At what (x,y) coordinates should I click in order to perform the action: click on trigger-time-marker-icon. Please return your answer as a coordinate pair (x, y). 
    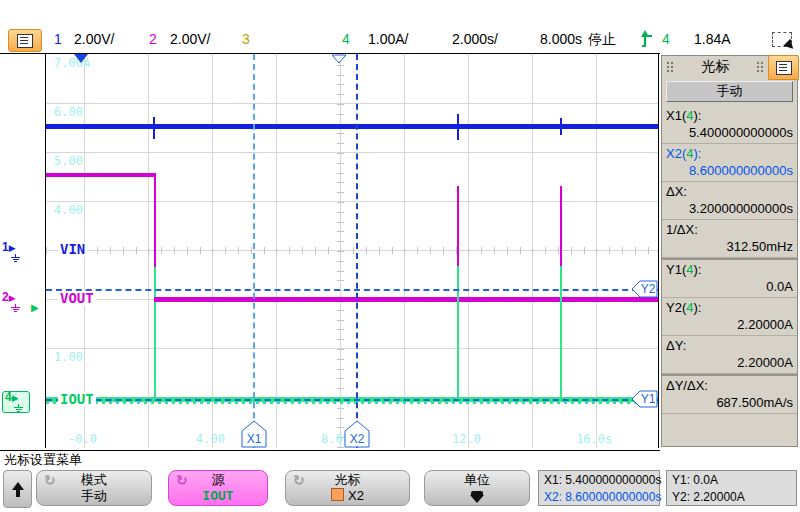
    Looking at the image, I should click on (81, 58).